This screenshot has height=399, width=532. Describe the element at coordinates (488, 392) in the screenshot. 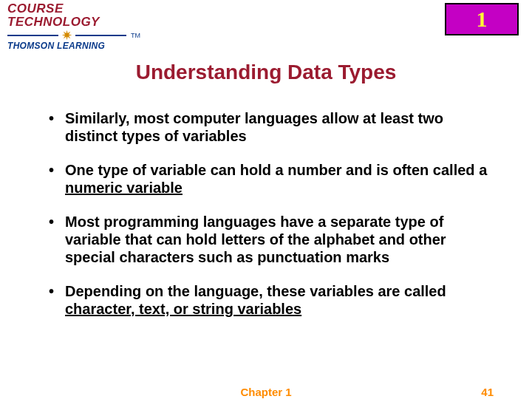

I see `footer-page-number: 41` at that location.